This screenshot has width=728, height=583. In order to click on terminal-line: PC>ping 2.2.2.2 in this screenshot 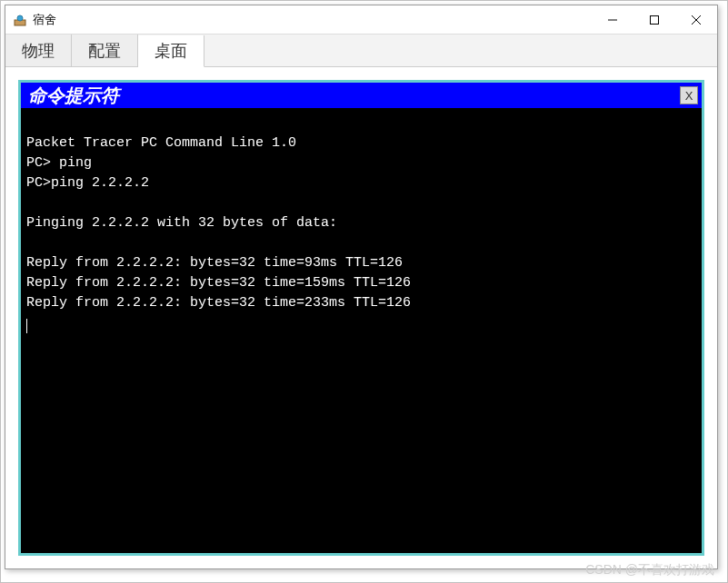, I will do `click(87, 183)`.